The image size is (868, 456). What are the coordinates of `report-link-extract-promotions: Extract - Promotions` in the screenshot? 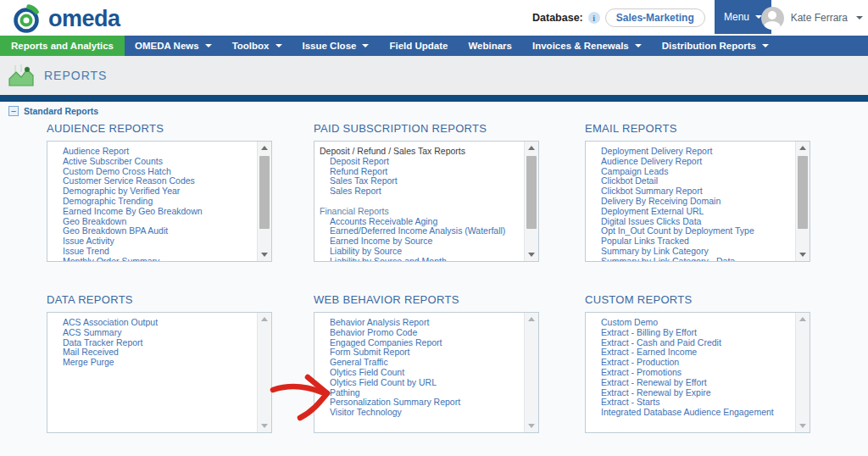 It's located at (690, 373).